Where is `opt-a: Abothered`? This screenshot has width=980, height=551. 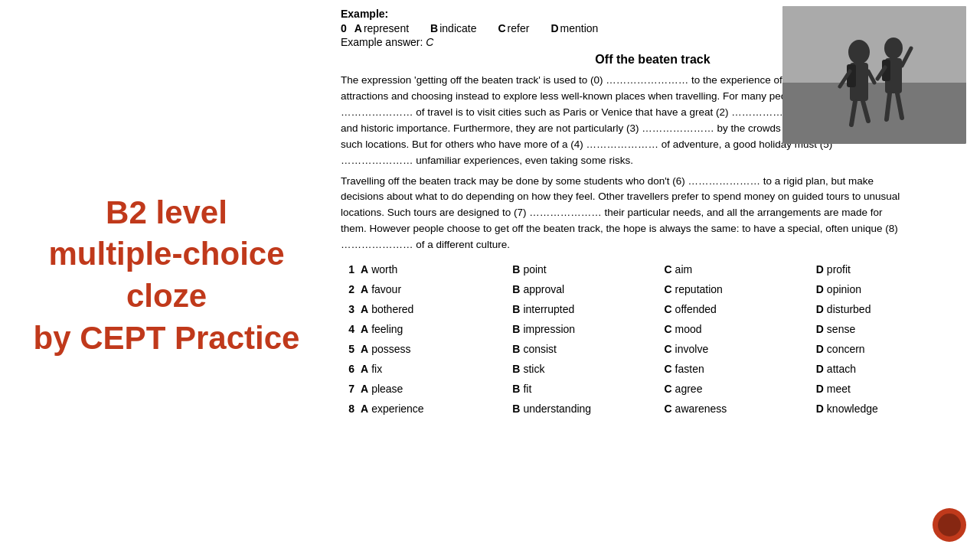
opt-a: Abothered is located at coordinates (433, 309).